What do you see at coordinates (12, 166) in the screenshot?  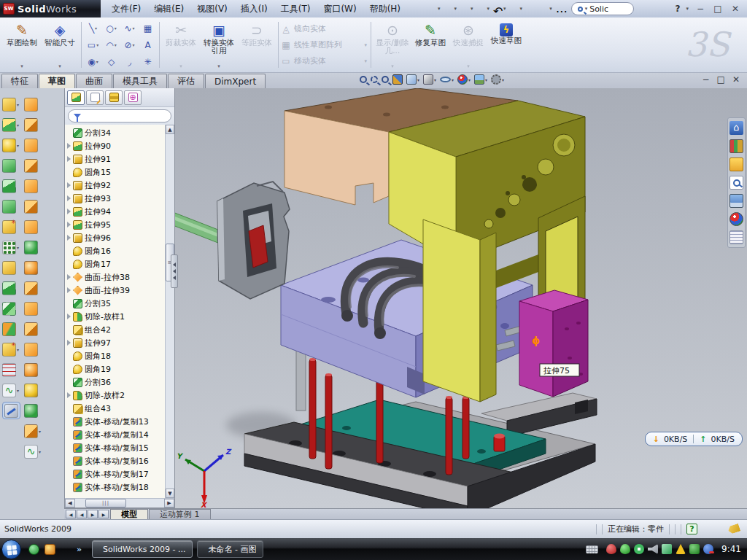 I see `swept-boss-icon` at bounding box center [12, 166].